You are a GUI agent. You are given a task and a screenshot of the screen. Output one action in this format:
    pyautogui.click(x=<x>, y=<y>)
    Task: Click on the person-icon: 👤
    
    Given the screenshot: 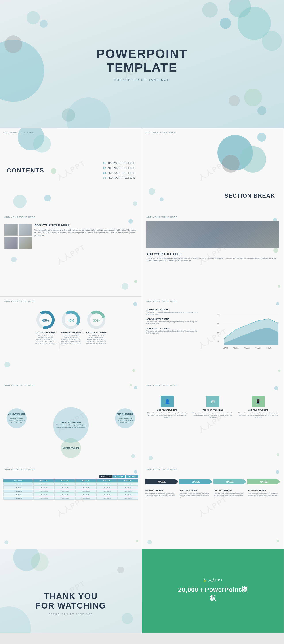 What is the action you would take?
    pyautogui.click(x=167, y=402)
    